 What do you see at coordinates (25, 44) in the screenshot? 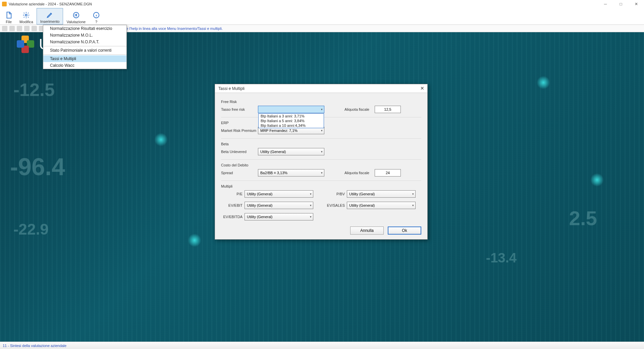
I see `brand-logo-icon` at bounding box center [25, 44].